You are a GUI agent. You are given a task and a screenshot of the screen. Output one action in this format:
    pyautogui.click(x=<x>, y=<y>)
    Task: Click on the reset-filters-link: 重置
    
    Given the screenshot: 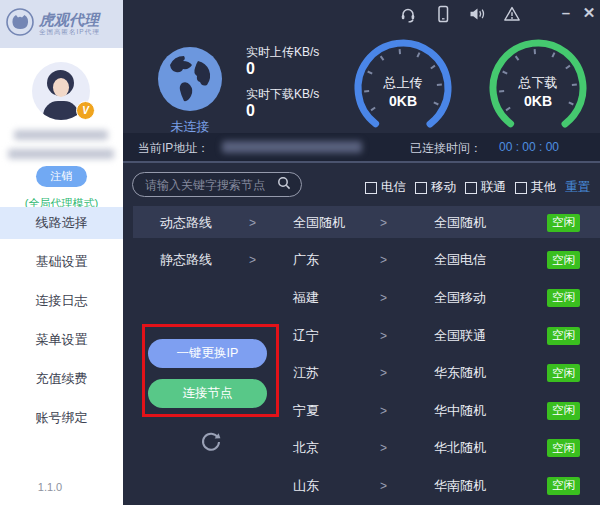 What is the action you would take?
    pyautogui.click(x=578, y=188)
    